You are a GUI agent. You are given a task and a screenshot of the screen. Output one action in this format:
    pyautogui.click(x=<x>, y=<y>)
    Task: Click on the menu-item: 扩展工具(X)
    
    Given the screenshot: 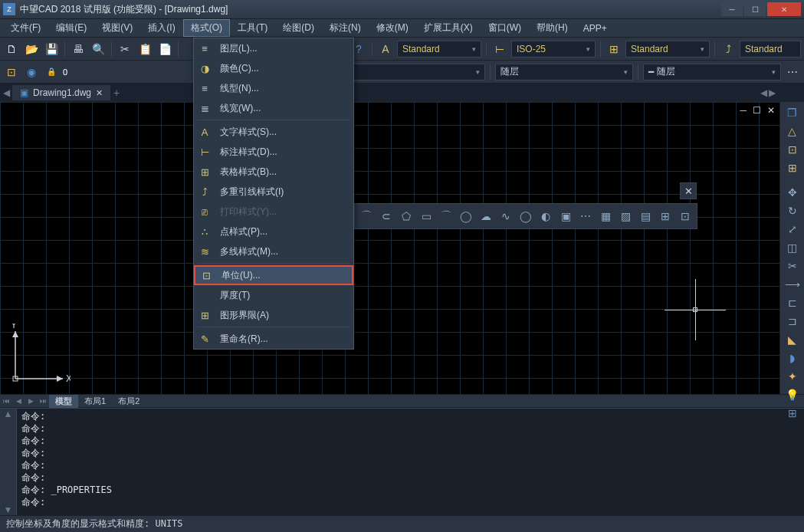 What is the action you would take?
    pyautogui.click(x=448, y=28)
    